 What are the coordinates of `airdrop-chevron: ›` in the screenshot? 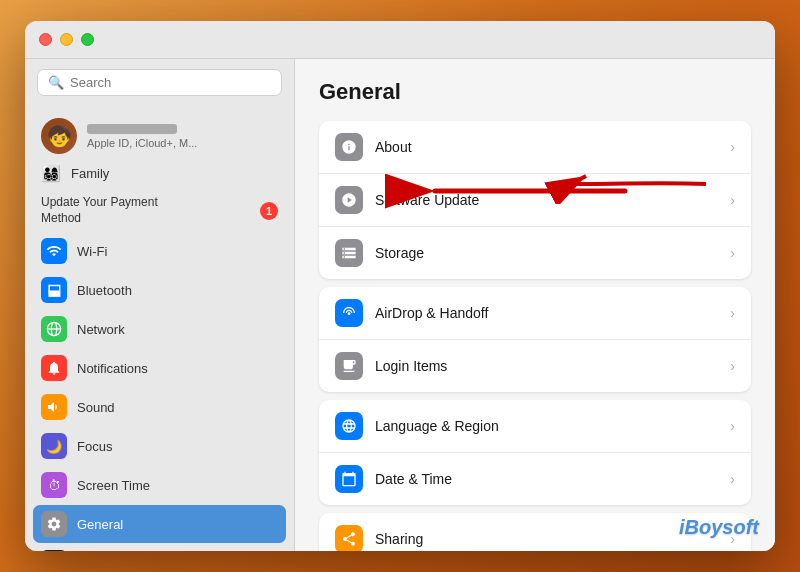 It's located at (732, 313).